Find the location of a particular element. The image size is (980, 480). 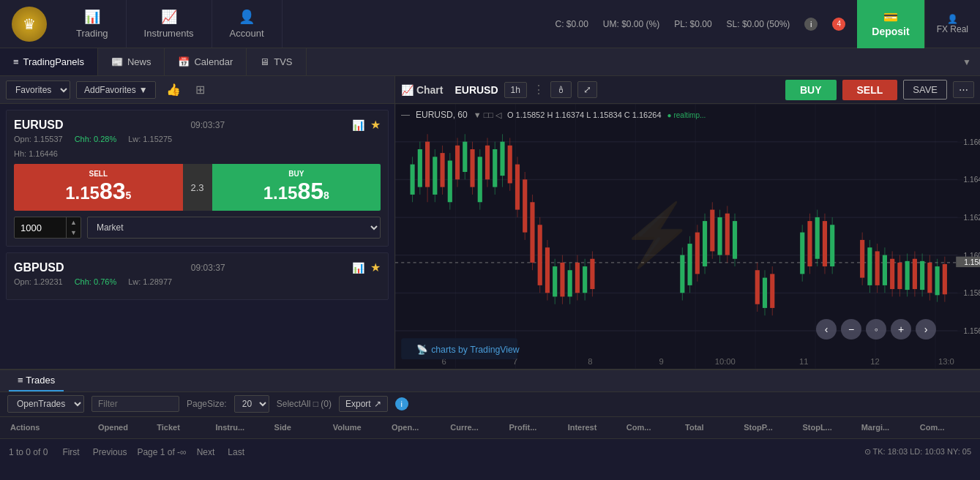

sec-nav-tvs: 🖥 TVS is located at coordinates (277, 61).